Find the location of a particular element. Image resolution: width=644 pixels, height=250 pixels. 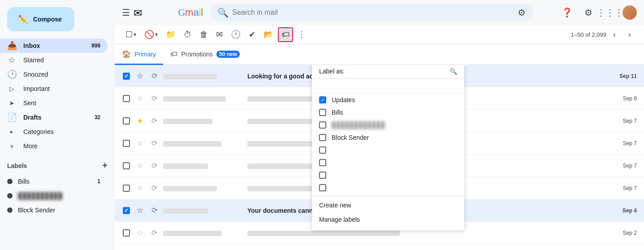

label-option-updates: ✓ Updates is located at coordinates (388, 100).